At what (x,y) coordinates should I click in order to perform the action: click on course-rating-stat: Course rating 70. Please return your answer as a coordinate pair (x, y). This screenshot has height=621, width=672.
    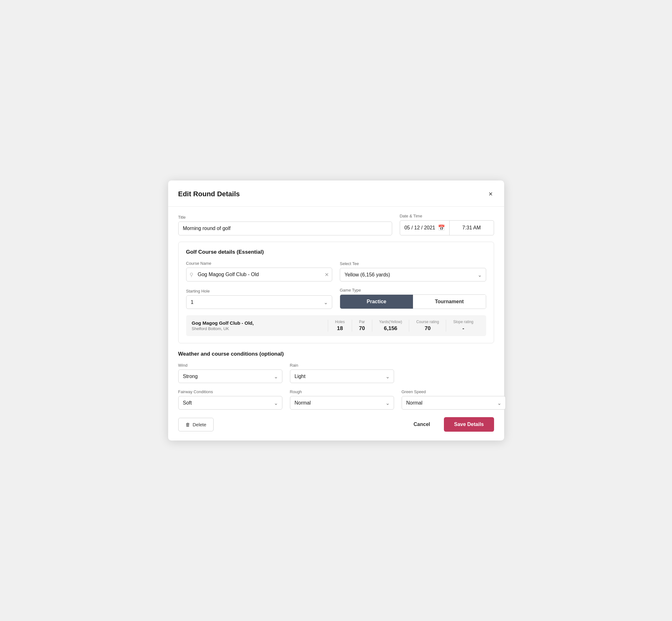
    Looking at the image, I should click on (427, 326).